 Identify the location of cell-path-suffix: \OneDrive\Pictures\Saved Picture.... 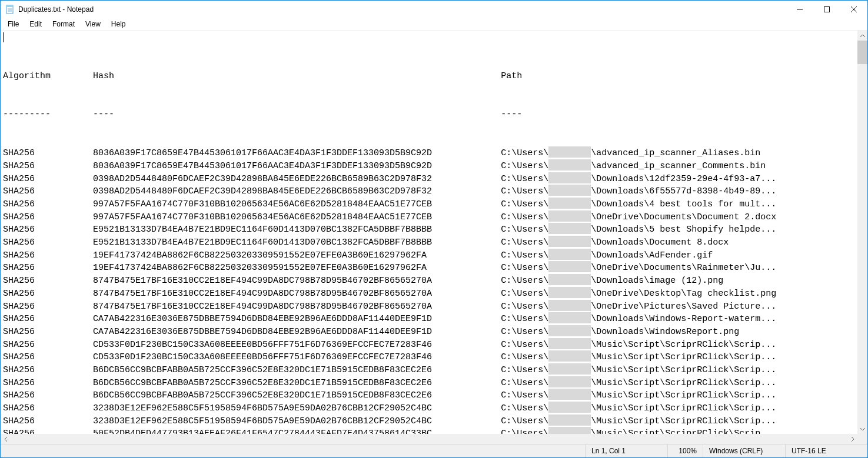
(684, 307).